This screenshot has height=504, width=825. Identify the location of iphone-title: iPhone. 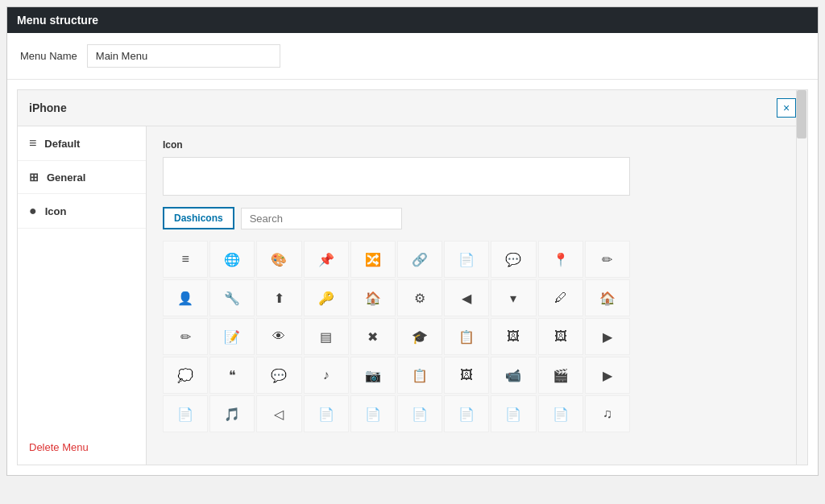
(48, 108).